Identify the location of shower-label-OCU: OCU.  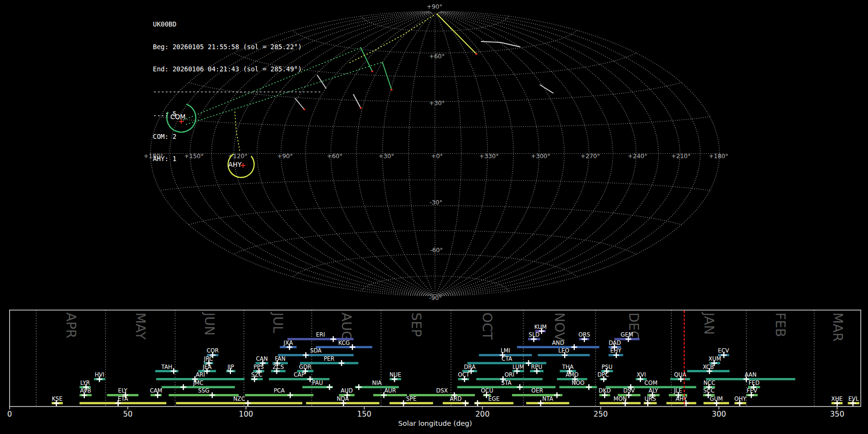
(487, 391).